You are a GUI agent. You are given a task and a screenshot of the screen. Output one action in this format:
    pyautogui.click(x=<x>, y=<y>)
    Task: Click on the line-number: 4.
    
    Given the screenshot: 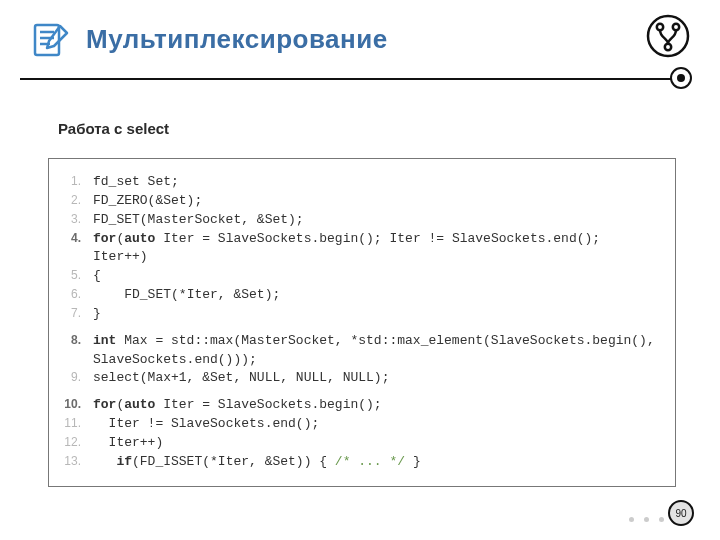 What is the action you would take?
    pyautogui.click(x=78, y=249)
    